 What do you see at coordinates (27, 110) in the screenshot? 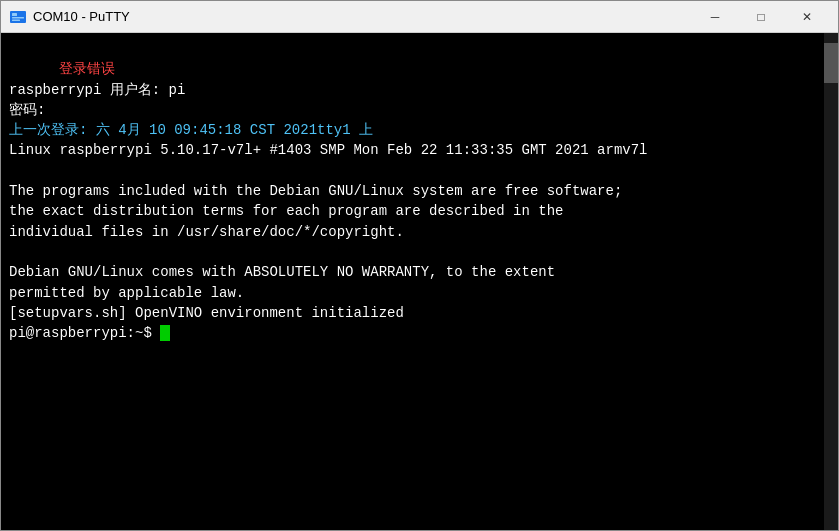
I see `line-password: 密码:` at bounding box center [27, 110].